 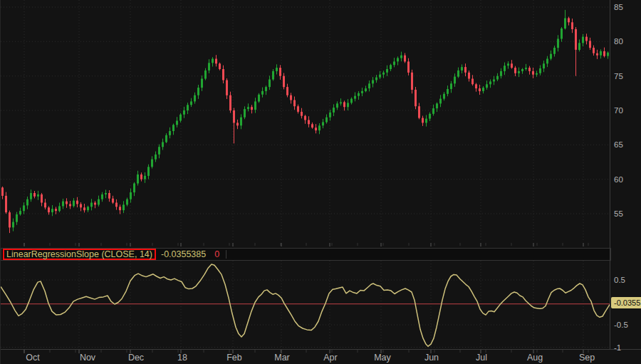 I want to click on price-tick-label: 60, so click(x=618, y=180).